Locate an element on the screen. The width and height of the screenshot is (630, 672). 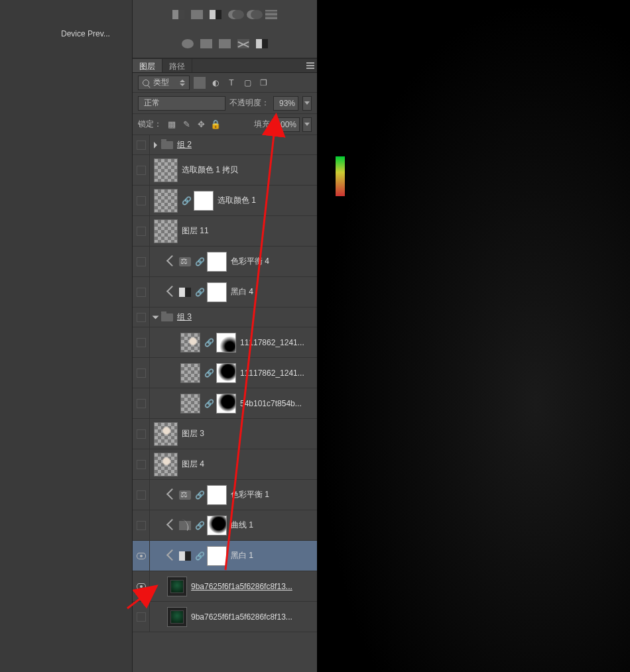
layer-name: 黑白 4 is located at coordinates (242, 292).